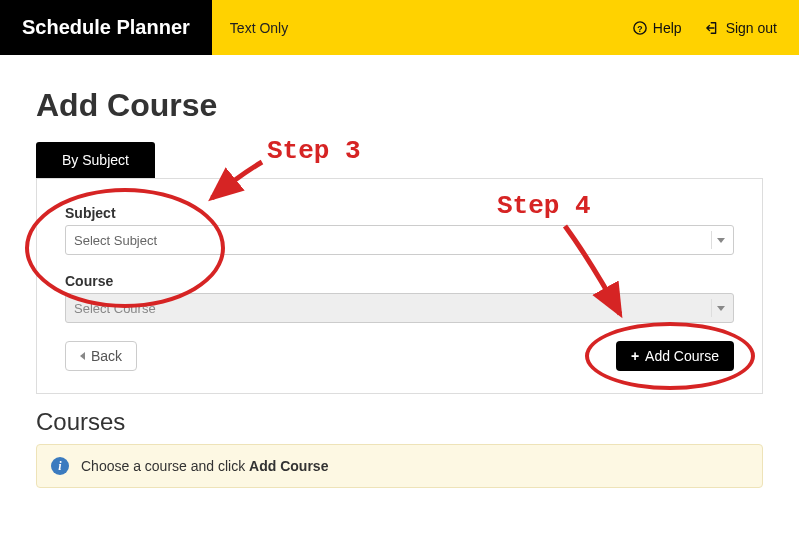 This screenshot has width=799, height=536. I want to click on tab-by-subject: By Subject, so click(96, 160).